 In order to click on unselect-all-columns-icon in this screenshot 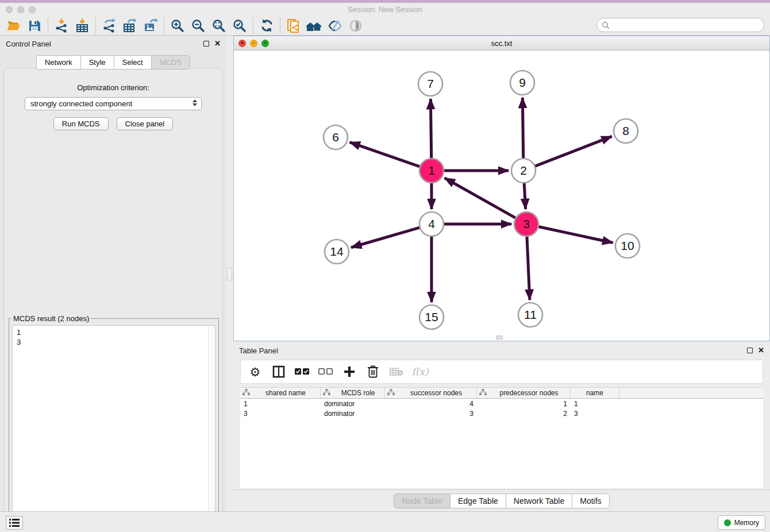, I will do `click(326, 372)`.